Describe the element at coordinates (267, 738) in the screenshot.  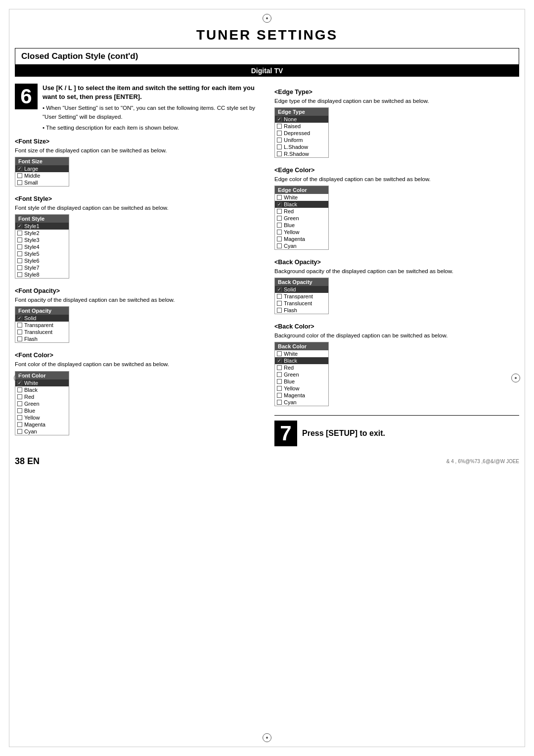
I see `bottom-registration-mark` at that location.